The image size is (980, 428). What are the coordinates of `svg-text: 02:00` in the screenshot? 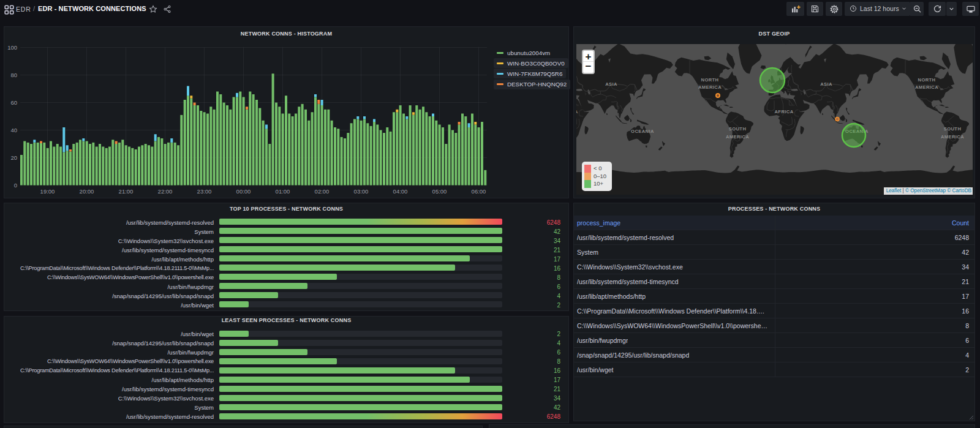 It's located at (322, 191).